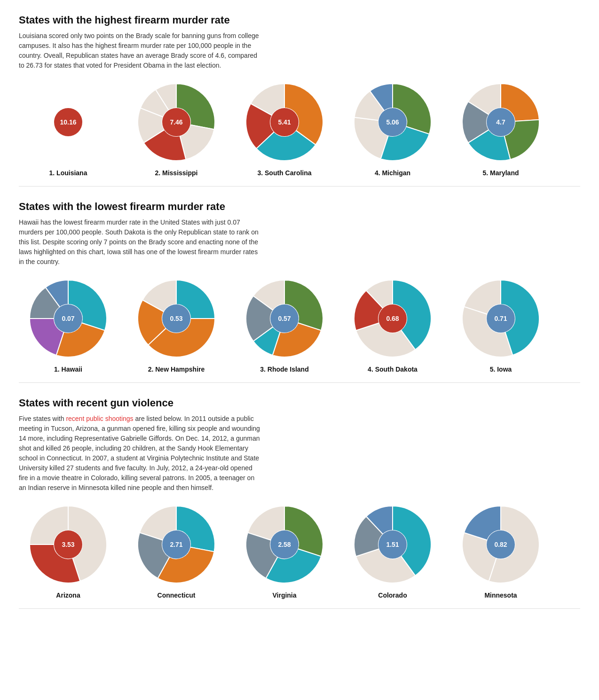  I want to click on svg-text: 5.06, so click(392, 122).